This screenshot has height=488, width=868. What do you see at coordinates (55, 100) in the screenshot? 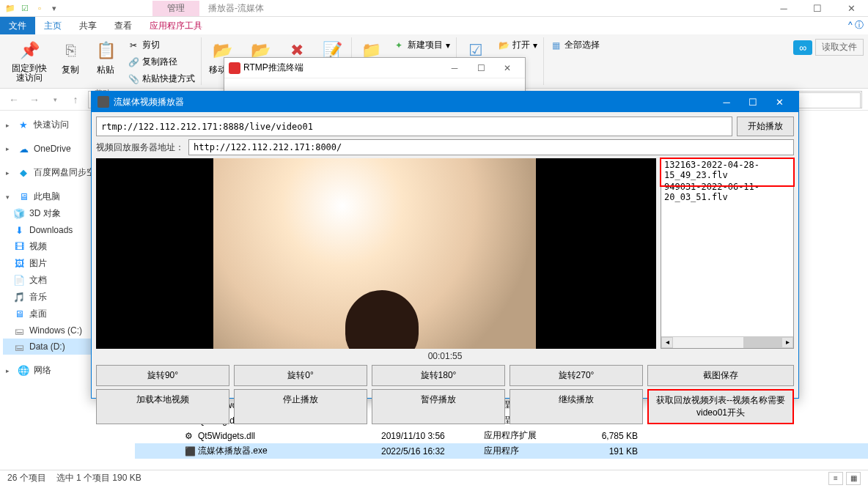
I see `recent-dropdown: ▾` at bounding box center [55, 100].